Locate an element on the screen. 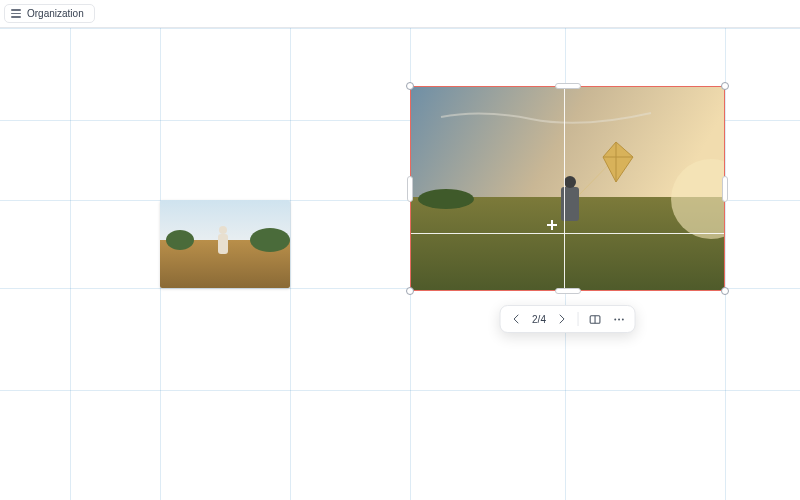  canvas-image-small is located at coordinates (225, 244).